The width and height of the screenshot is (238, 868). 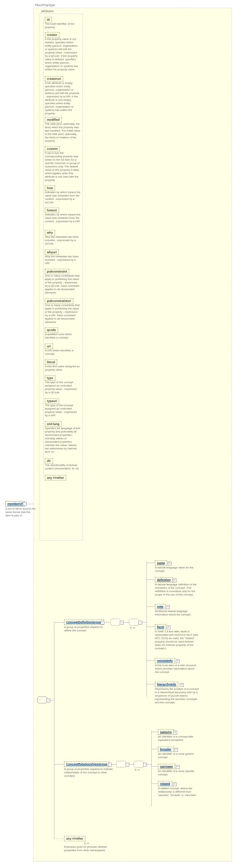 What do you see at coordinates (167, 767) in the screenshot?
I see `child-label: narrower` at bounding box center [167, 767].